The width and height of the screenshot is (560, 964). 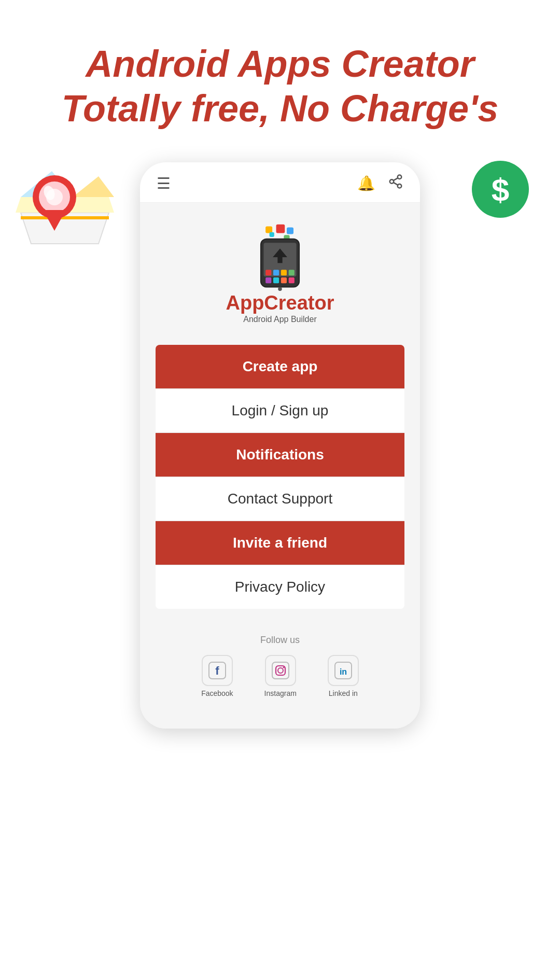 What do you see at coordinates (396, 184) in the screenshot?
I see `share-icon` at bounding box center [396, 184].